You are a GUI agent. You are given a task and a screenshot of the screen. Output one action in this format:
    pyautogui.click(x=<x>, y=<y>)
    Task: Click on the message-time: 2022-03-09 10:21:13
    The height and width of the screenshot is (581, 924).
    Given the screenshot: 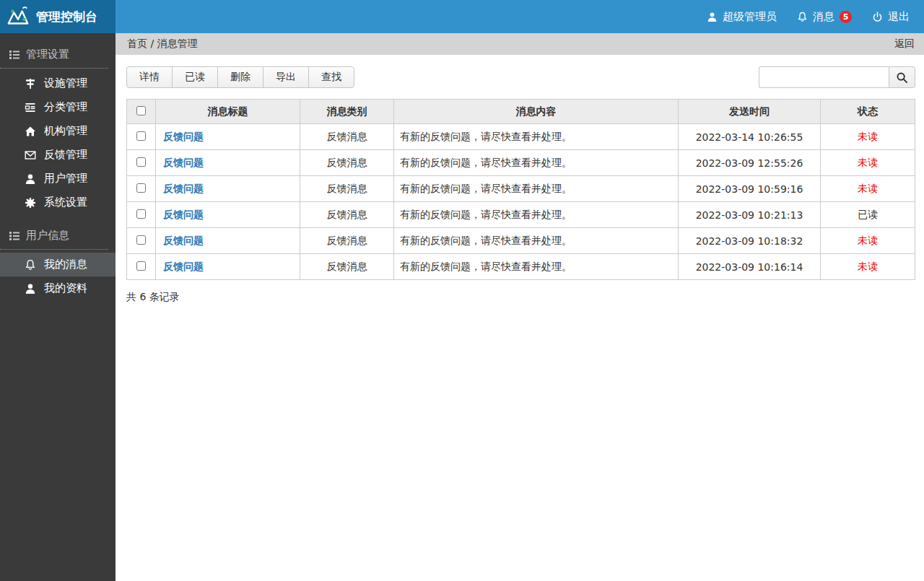 What is the action you would take?
    pyautogui.click(x=749, y=215)
    